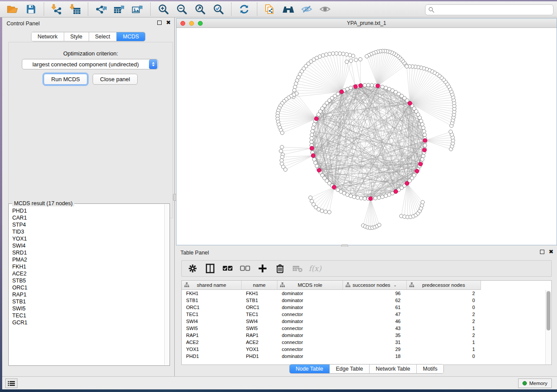  What do you see at coordinates (193, 268) in the screenshot?
I see `settings-gear-icon` at bounding box center [193, 268].